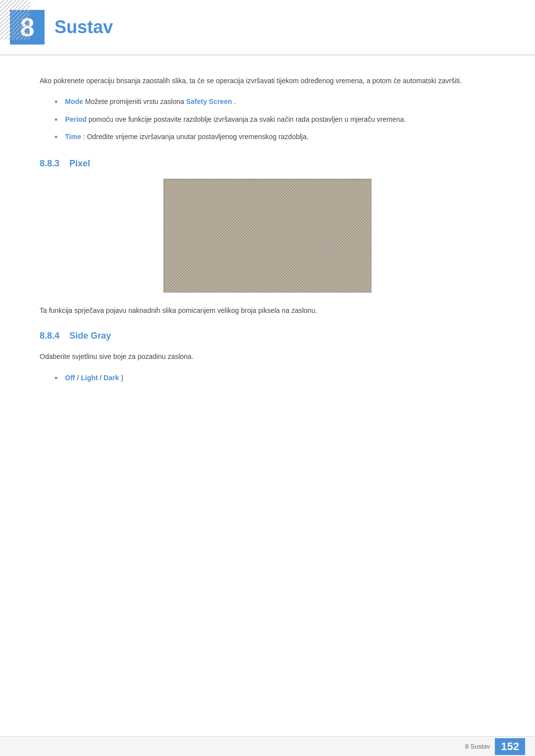  I want to click on bullet-period-text: Period pomoću ove funkcije postavite raz…, so click(280, 119).